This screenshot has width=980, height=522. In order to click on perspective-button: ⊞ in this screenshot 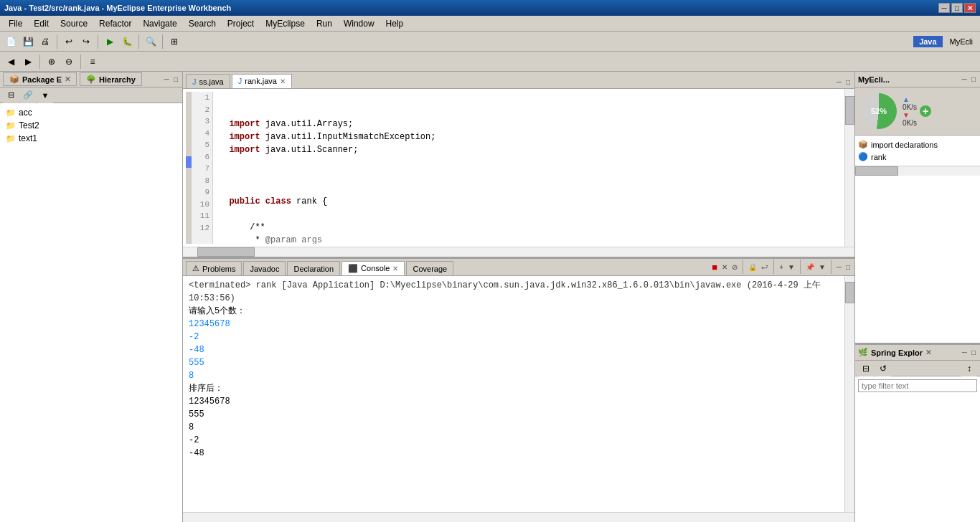, I will do `click(174, 42)`.